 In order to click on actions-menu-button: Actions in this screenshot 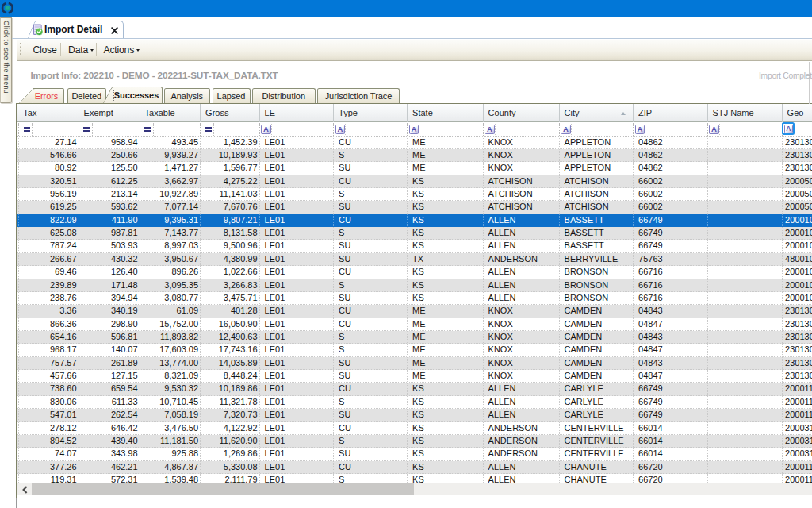, I will do `click(122, 49)`.